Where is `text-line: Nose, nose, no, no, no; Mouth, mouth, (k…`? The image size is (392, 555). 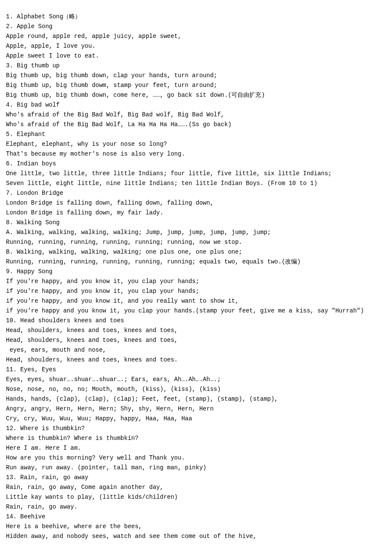
text-line: Nose, nose, no, no, no; Mouth, mouth, (k… is located at coordinates (196, 390).